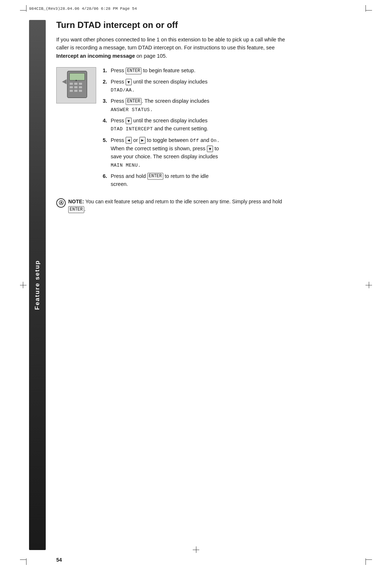 This screenshot has width=392, height=570. I want to click on step-3-mono: ANSWER STATUS., so click(132, 110).